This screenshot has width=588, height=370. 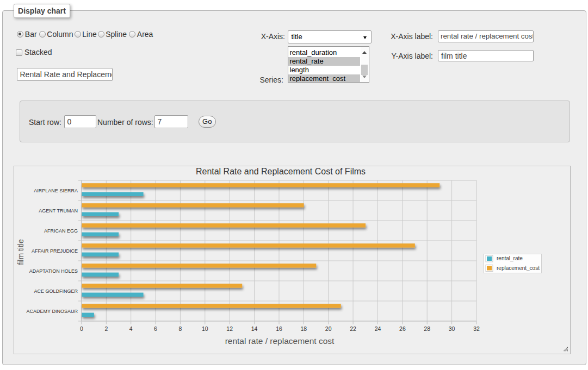 I want to click on svg-text: 32, so click(x=476, y=329).